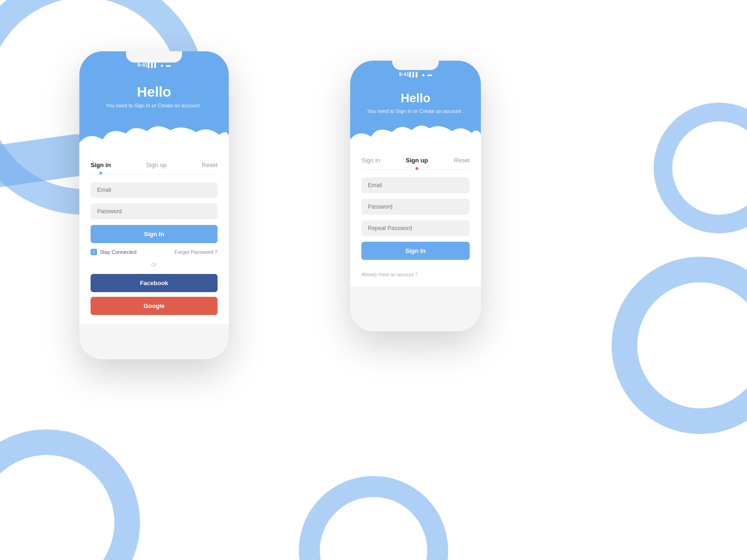 Image resolution: width=747 pixels, height=560 pixels. I want to click on bg-arc-bottom-center, so click(374, 518).